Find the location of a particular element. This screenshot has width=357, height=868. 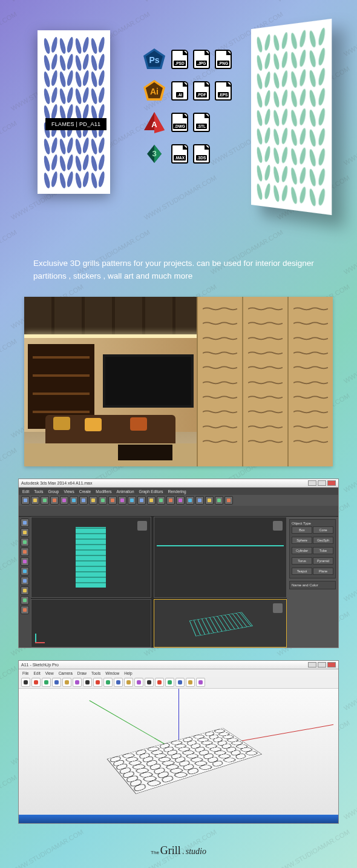

menu-item: Draw is located at coordinates (82, 674).